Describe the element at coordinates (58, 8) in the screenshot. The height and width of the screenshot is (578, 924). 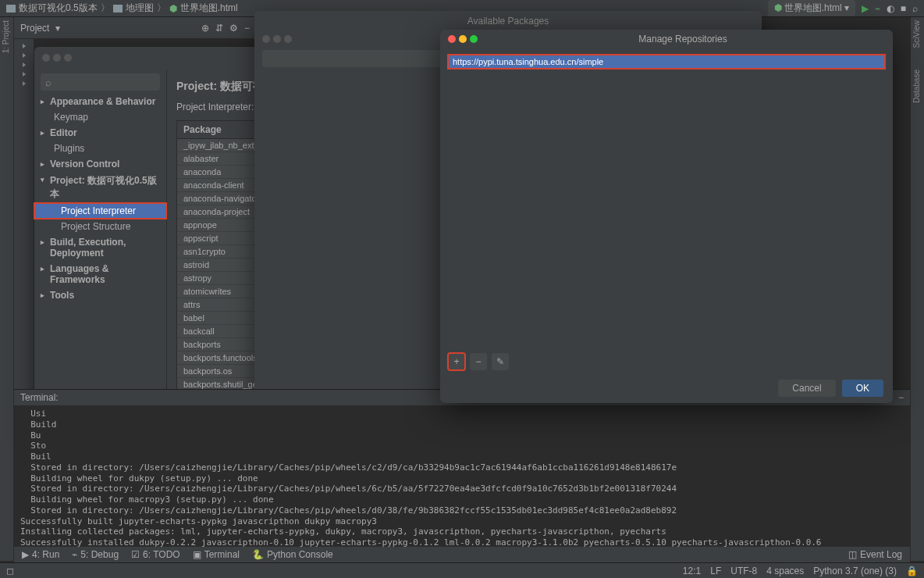
I see `crumb-project: 数据可视化0.5版本` at that location.